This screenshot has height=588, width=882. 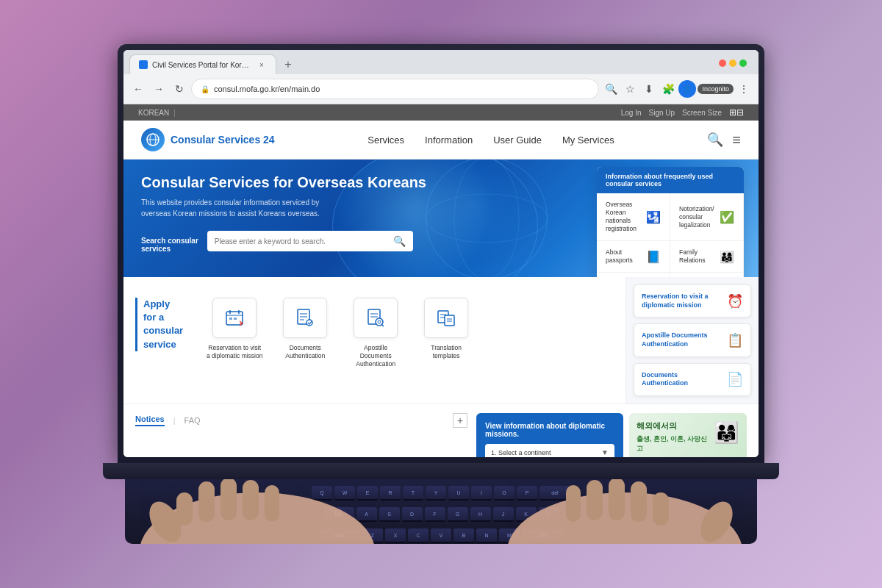 What do you see at coordinates (687, 89) in the screenshot?
I see `profile-button: 👤` at bounding box center [687, 89].